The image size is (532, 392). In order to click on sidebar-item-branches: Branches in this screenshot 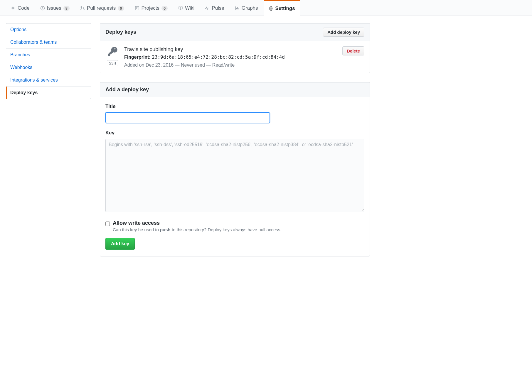, I will do `click(48, 55)`.